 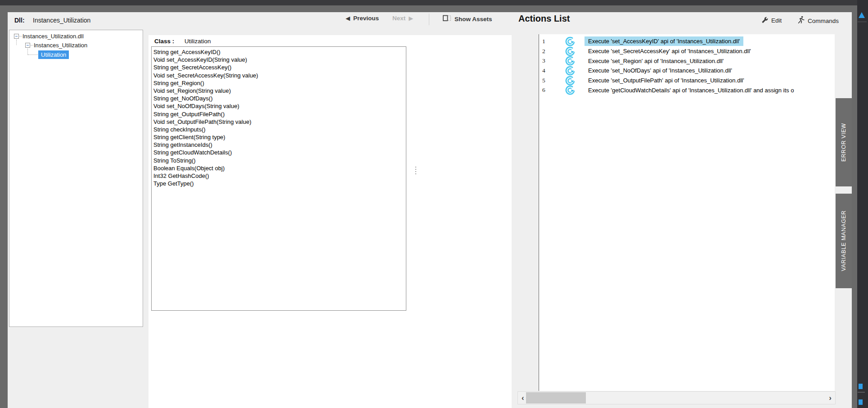 I want to click on action-row-number: 2, so click(x=544, y=51).